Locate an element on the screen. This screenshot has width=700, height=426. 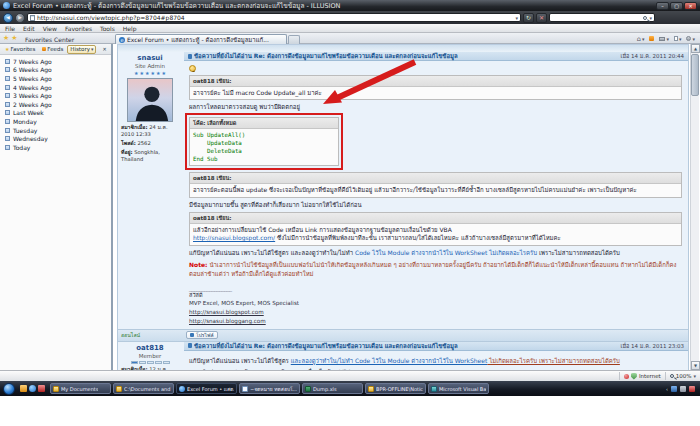
taskbar-button-my-documents: My Documents is located at coordinates (80, 388).